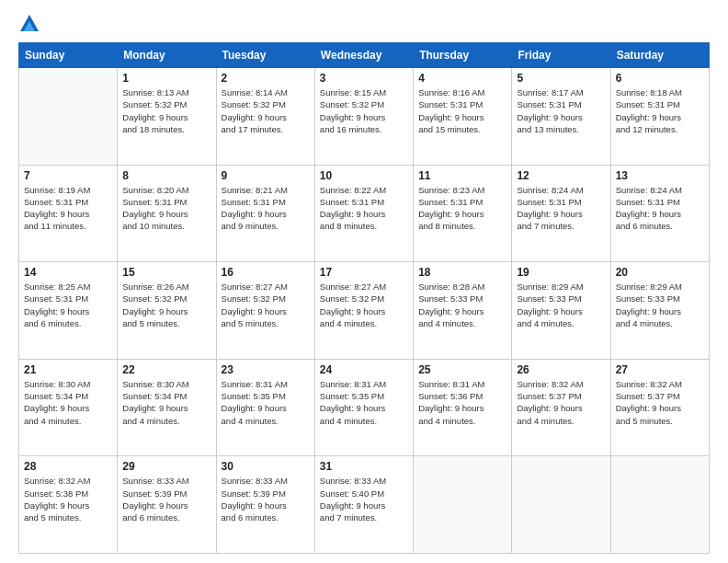  Describe the element at coordinates (68, 272) in the screenshot. I see `day-number: 14` at that location.